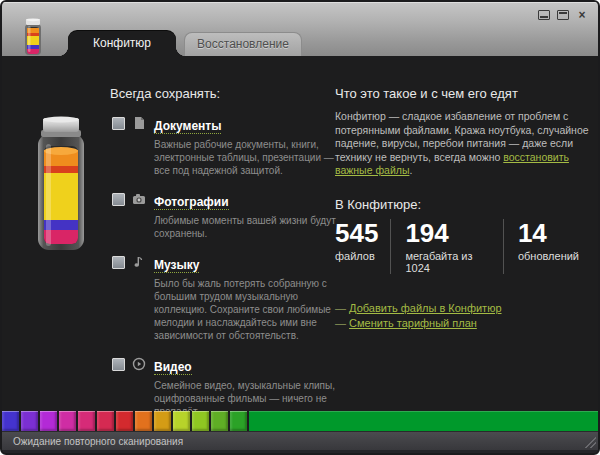 The width and height of the screenshot is (600, 455). Describe the element at coordinates (250, 158) in the screenshot. I see `documents-description: Важные рабочие документы, книги, электро…` at that location.